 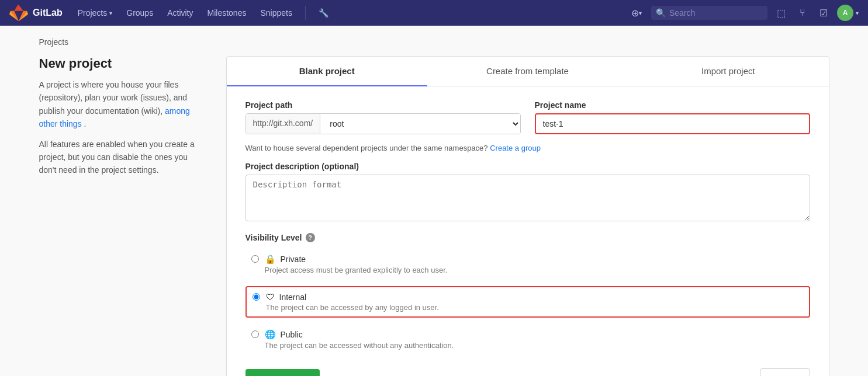 What do you see at coordinates (95, 13) in the screenshot?
I see `nav-projects: Projects ▾` at bounding box center [95, 13].